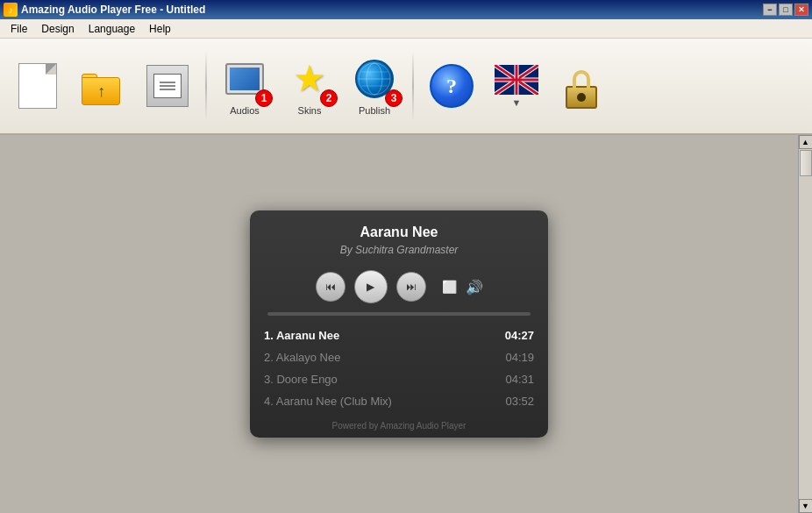 This screenshot has height=513, width=812. I want to click on track-2: 2. Akalayo Nee 04:19, so click(399, 358).